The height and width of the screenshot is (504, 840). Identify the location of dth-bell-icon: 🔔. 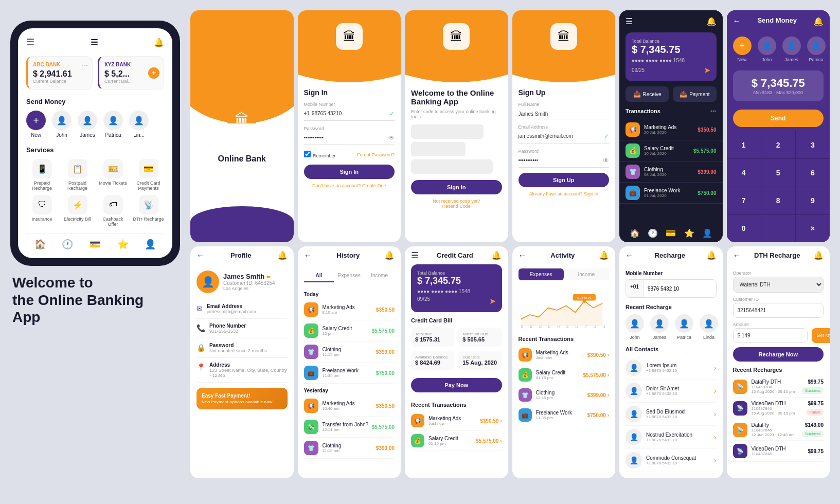
(818, 255).